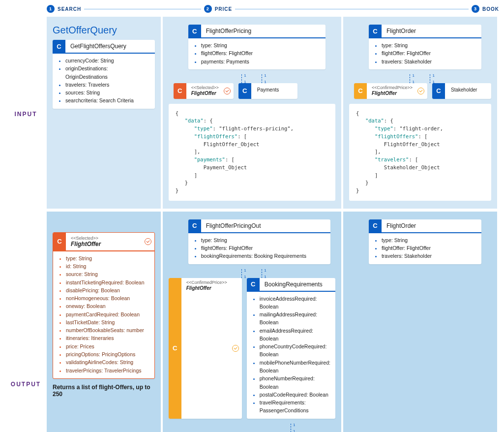 Image resolution: width=504 pixels, height=432 pixels. I want to click on attr-item: nonHomogeneous: Boolean, so click(108, 298).